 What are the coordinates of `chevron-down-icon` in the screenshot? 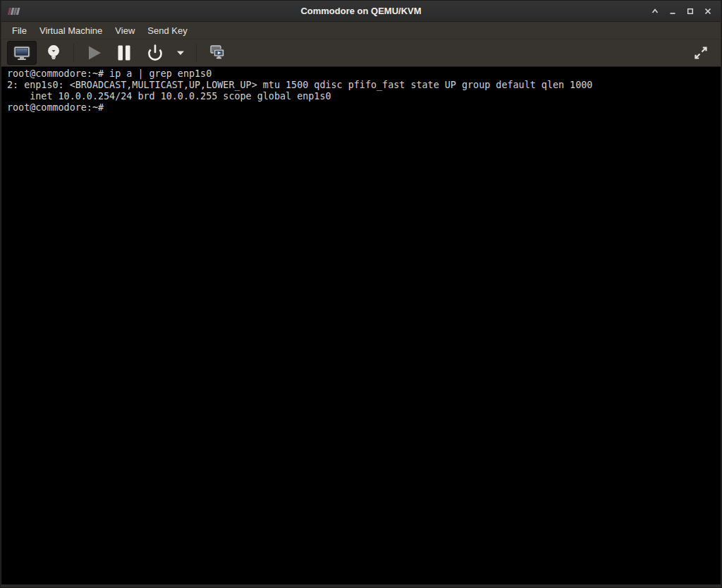 It's located at (180, 53).